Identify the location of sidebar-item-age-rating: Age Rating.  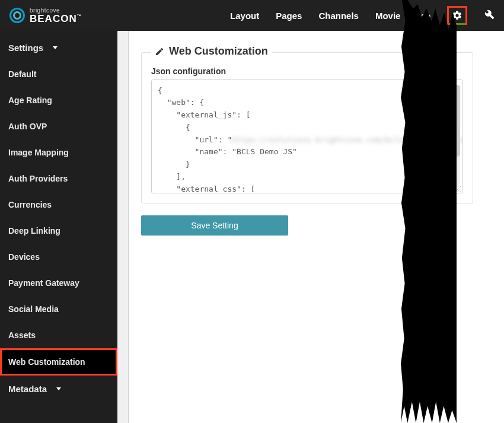
(59, 100).